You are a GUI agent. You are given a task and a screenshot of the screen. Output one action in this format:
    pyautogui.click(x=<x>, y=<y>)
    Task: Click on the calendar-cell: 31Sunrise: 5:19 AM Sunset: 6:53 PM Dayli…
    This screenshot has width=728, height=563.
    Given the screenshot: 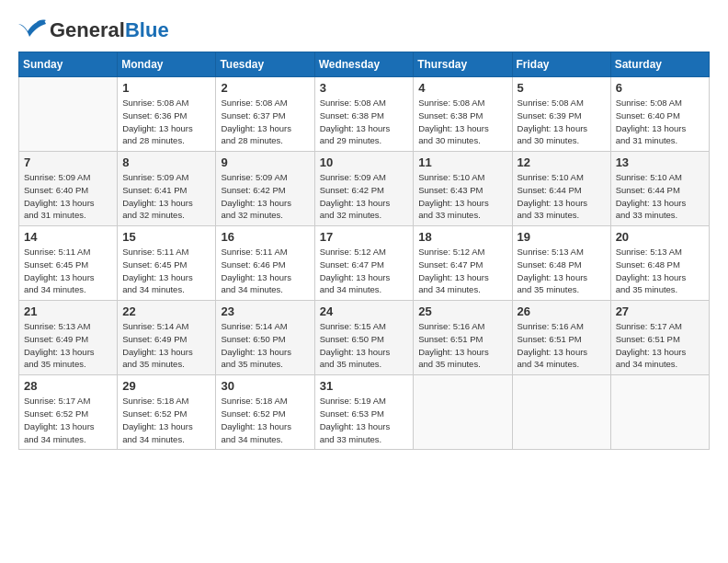 What is the action you would take?
    pyautogui.click(x=364, y=412)
    